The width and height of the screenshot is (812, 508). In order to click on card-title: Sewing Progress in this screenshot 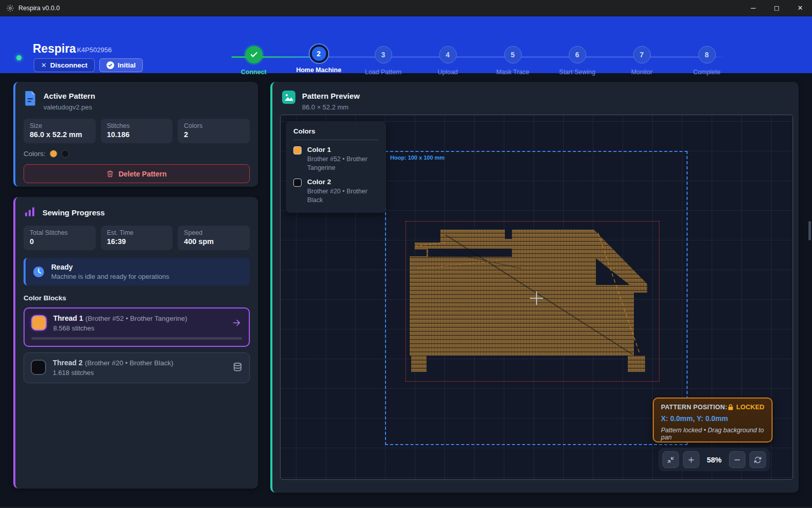, I will do `click(74, 212)`.